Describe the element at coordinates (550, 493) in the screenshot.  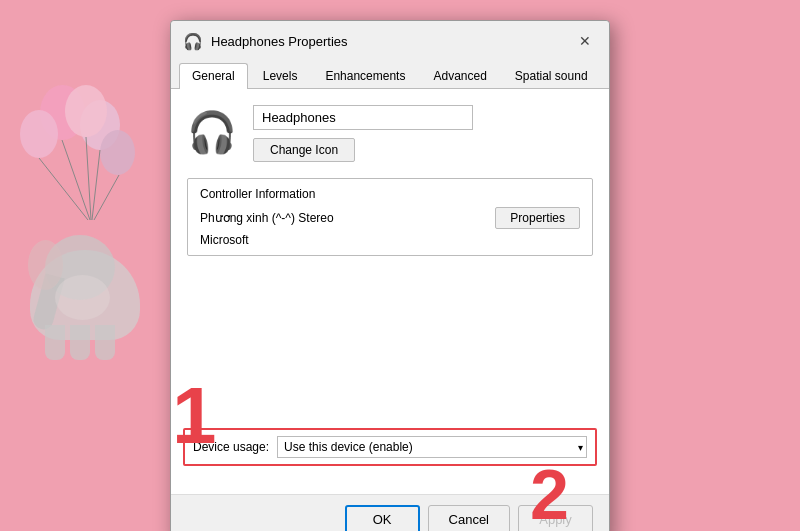
I see `annotation-number-2: 2` at that location.